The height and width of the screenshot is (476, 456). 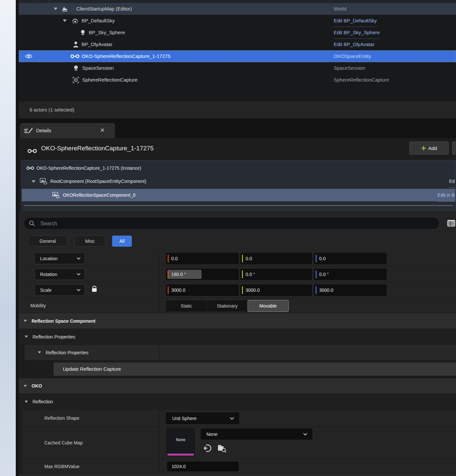 What do you see at coordinates (48, 241) in the screenshot?
I see `filter-general-button: General` at bounding box center [48, 241].